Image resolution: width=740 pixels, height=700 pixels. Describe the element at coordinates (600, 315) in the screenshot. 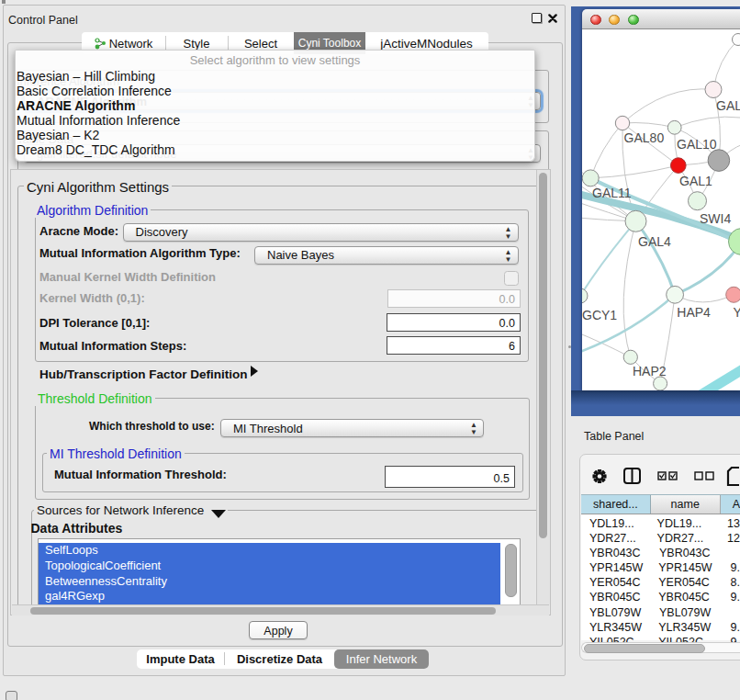

I see `svg-text: GCY1` at that location.